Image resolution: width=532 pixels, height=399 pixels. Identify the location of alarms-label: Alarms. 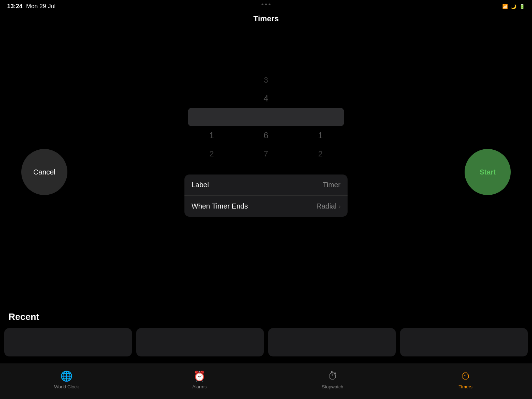
(199, 387).